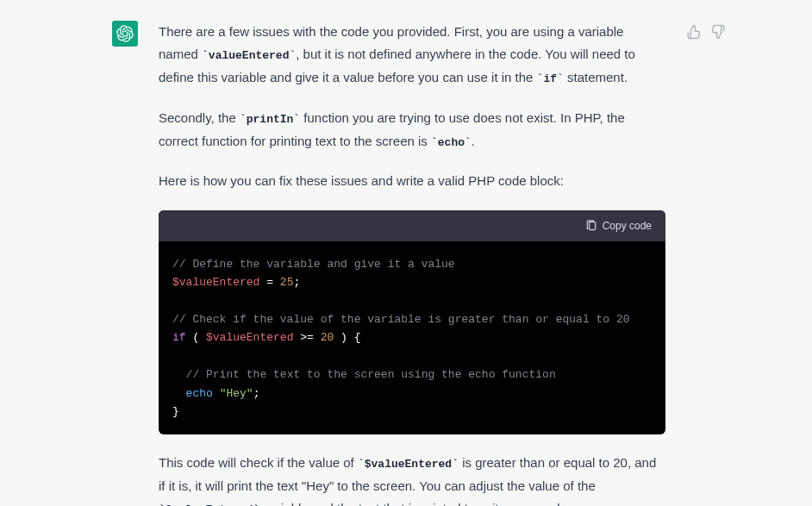 The width and height of the screenshot is (812, 506). Describe the element at coordinates (259, 462) in the screenshot. I see `text-span: This code will check if the value of` at that location.